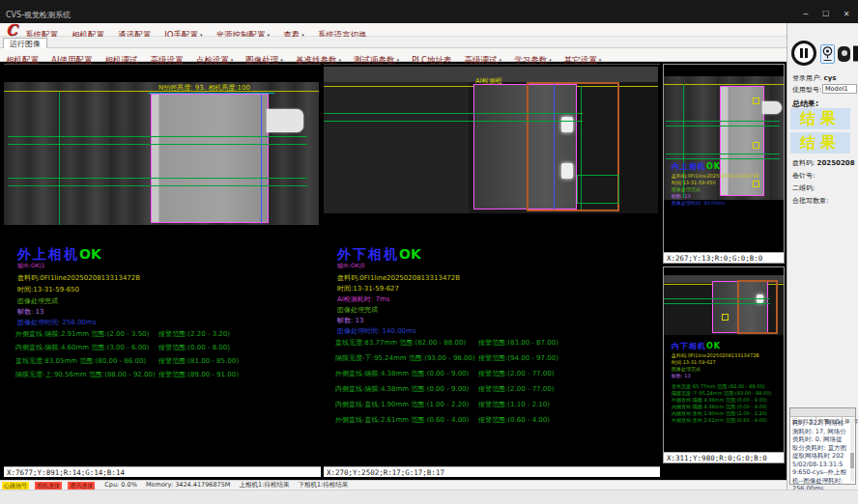  Describe the element at coordinates (852, 450) in the screenshot. I see `log-scrollbar` at that location.